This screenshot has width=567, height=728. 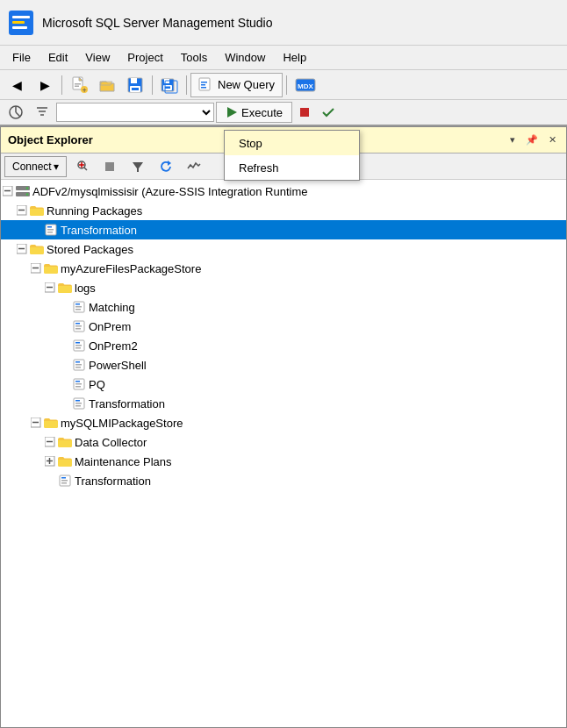 What do you see at coordinates (237, 85) in the screenshot?
I see `new-query-button: New Query` at bounding box center [237, 85].